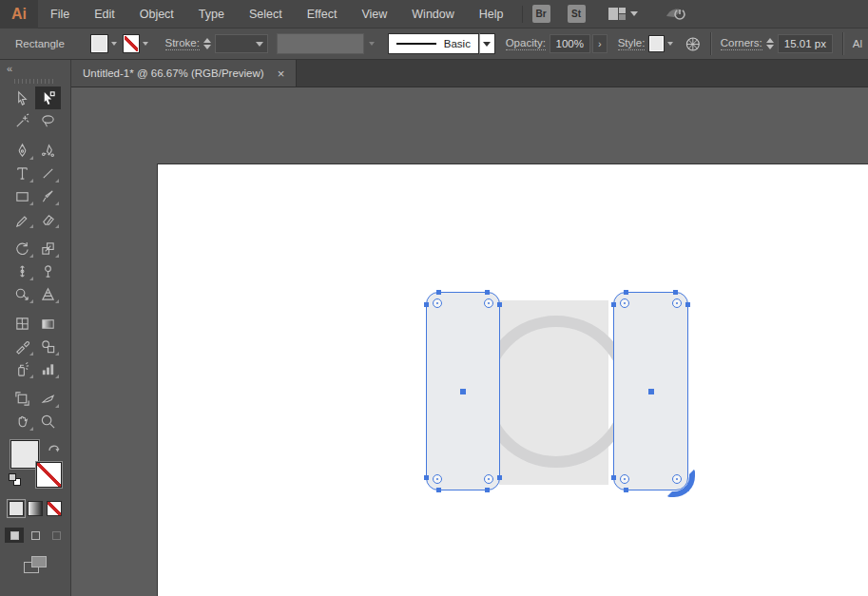 The width and height of the screenshot is (868, 596). What do you see at coordinates (48, 196) in the screenshot?
I see `paintbrush-tool` at bounding box center [48, 196].